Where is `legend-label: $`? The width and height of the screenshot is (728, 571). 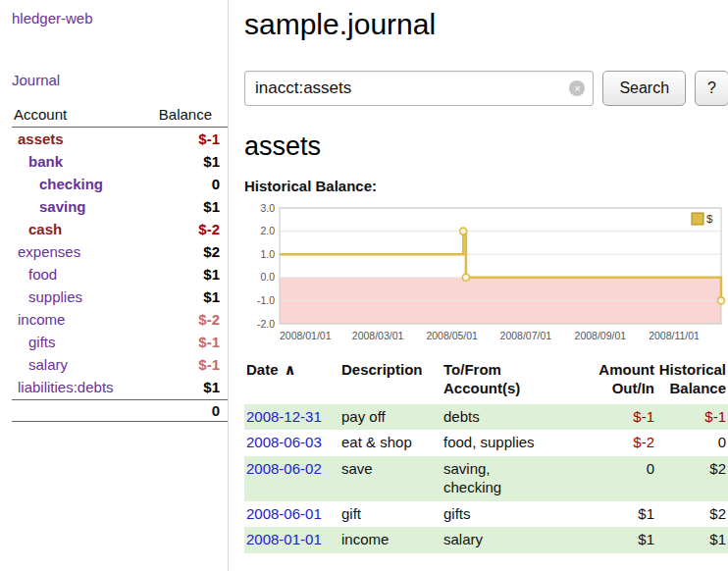 legend-label: $ is located at coordinates (710, 219).